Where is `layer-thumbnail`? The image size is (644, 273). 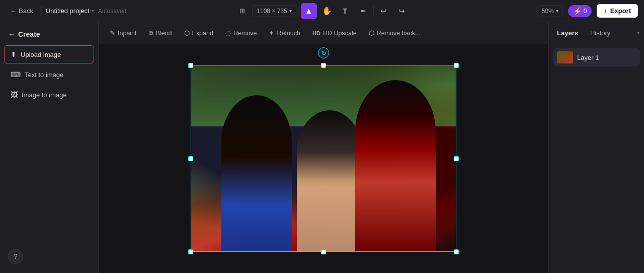 layer-thumbnail is located at coordinates (565, 57).